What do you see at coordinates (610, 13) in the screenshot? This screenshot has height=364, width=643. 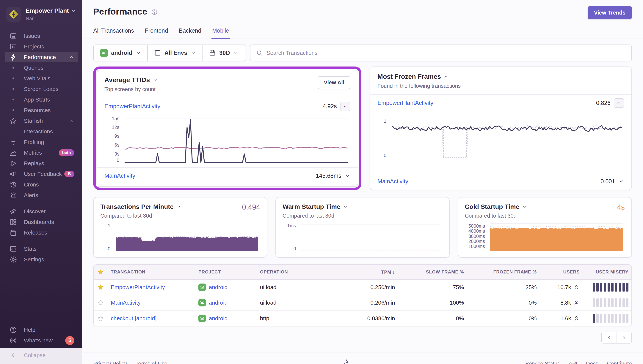 I see `view-trends-button: View Trends` at bounding box center [610, 13].